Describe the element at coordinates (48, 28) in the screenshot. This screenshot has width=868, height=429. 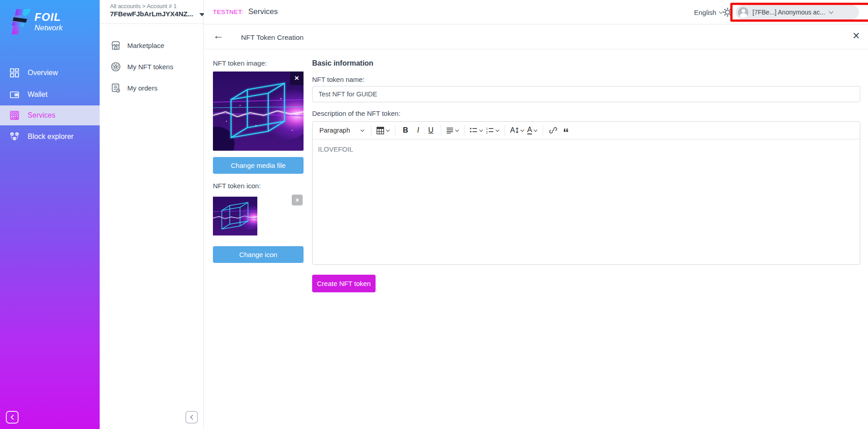
I see `brand-subname: Network` at that location.